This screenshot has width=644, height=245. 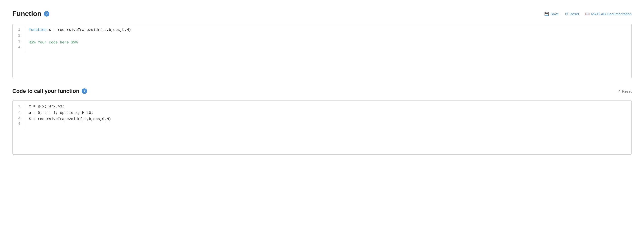 What do you see at coordinates (38, 30) in the screenshot?
I see `keyword-function: function` at bounding box center [38, 30].